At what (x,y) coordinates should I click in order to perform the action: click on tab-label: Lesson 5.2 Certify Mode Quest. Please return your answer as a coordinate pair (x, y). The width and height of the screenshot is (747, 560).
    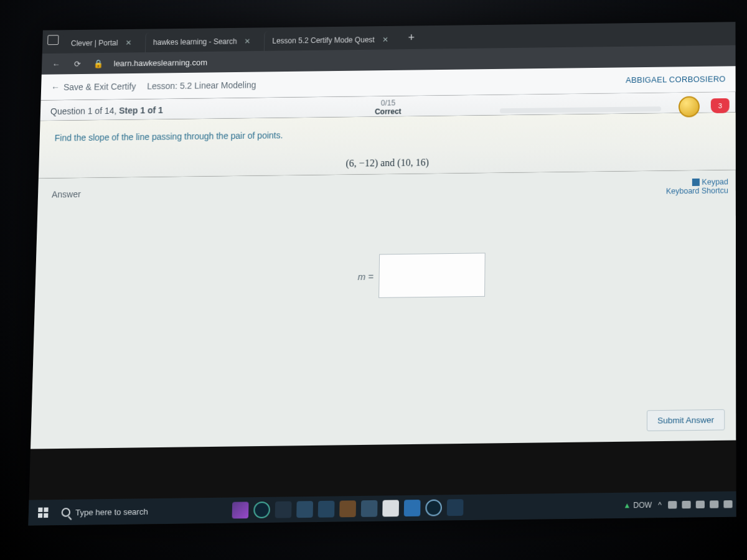
    Looking at the image, I should click on (324, 40).